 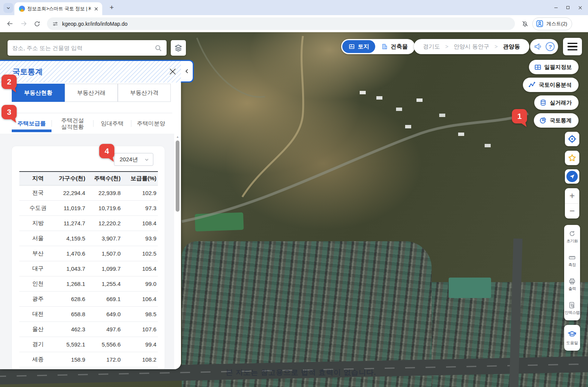 I want to click on panel-close-button, so click(x=173, y=72).